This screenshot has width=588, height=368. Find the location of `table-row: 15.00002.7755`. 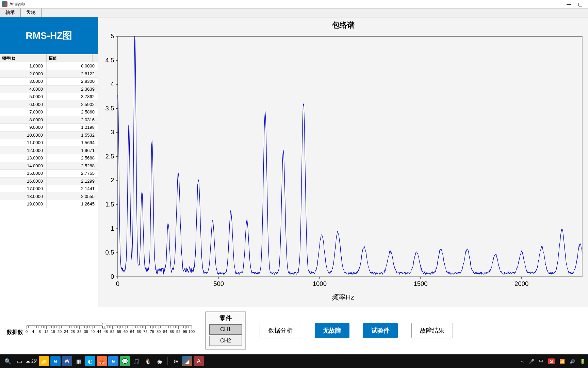

table-row: 15.00002.7755 is located at coordinates (49, 174).